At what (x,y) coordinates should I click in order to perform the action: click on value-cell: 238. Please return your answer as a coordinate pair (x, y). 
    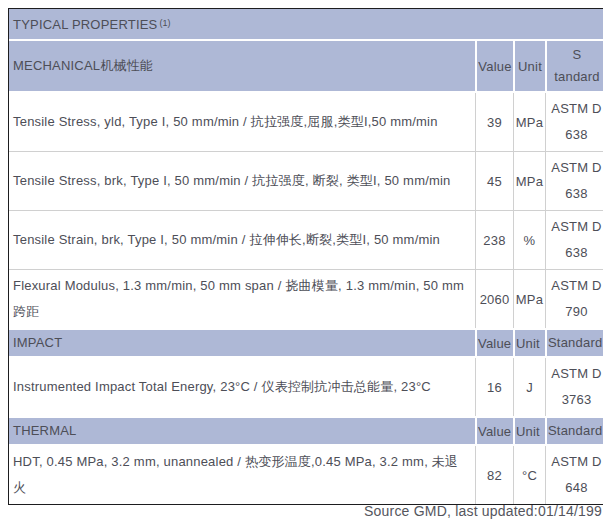
    Looking at the image, I should click on (494, 240).